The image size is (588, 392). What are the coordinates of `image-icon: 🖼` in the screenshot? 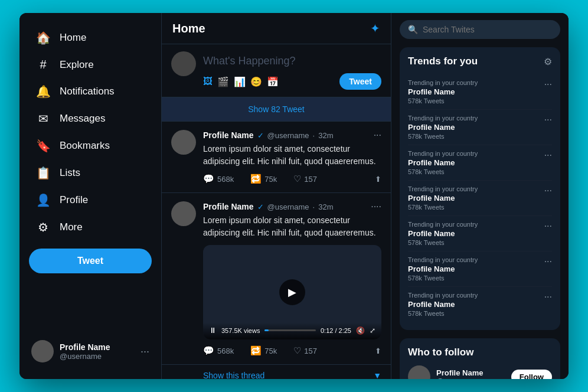 It's located at (208, 81).